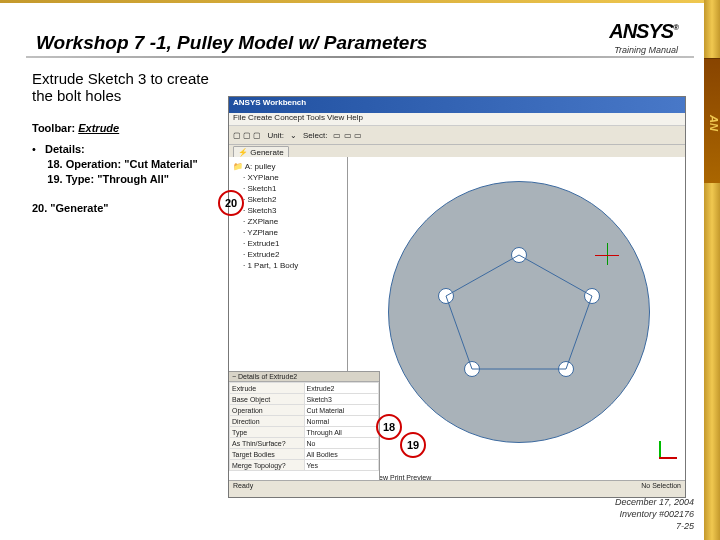 Image resolution: width=720 pixels, height=540 pixels. Describe the element at coordinates (654, 514) in the screenshot. I see `footer-inventory: Inventory #002176` at that location.